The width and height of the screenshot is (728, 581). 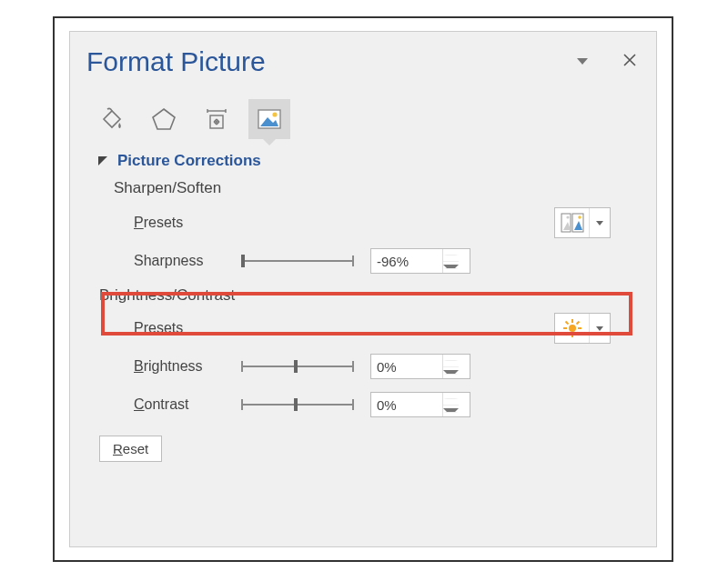 I want to click on section-header: Picture Corrections, so click(x=365, y=161).